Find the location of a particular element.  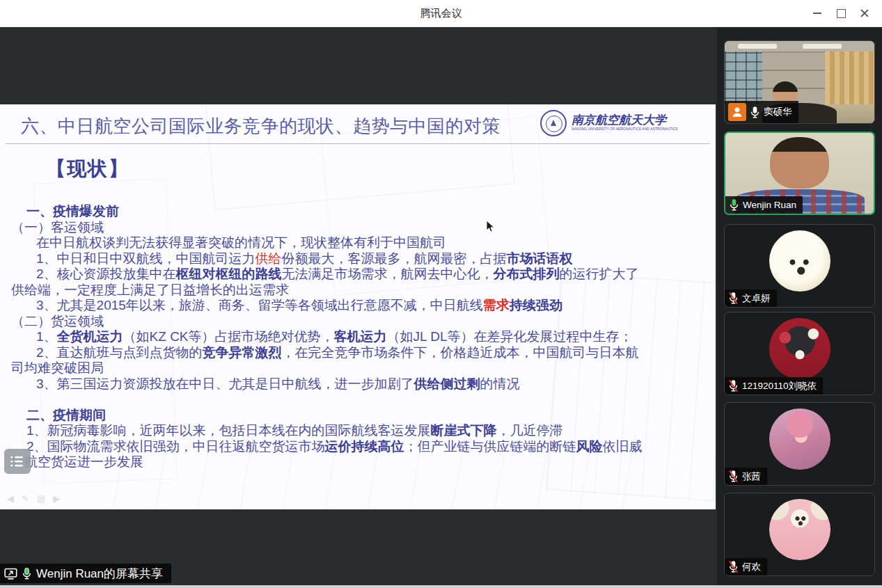

prev-slide-icon: ◀ is located at coordinates (10, 498).